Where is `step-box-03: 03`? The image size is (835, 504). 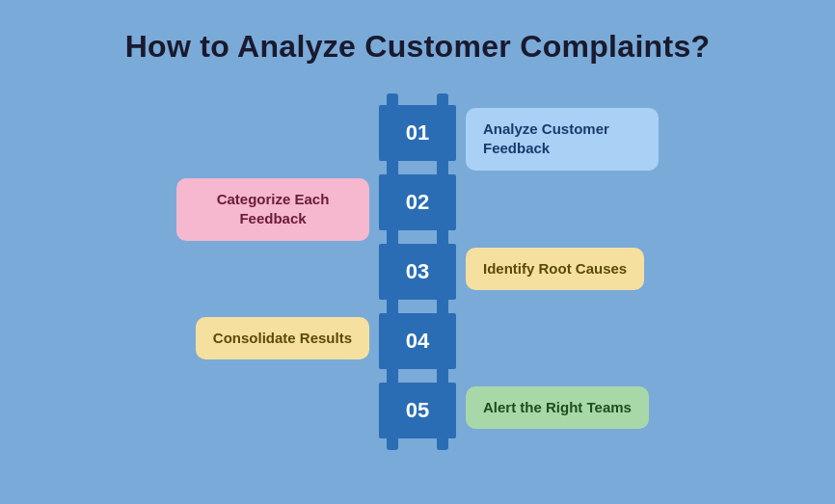 step-box-03: 03 is located at coordinates (418, 272).